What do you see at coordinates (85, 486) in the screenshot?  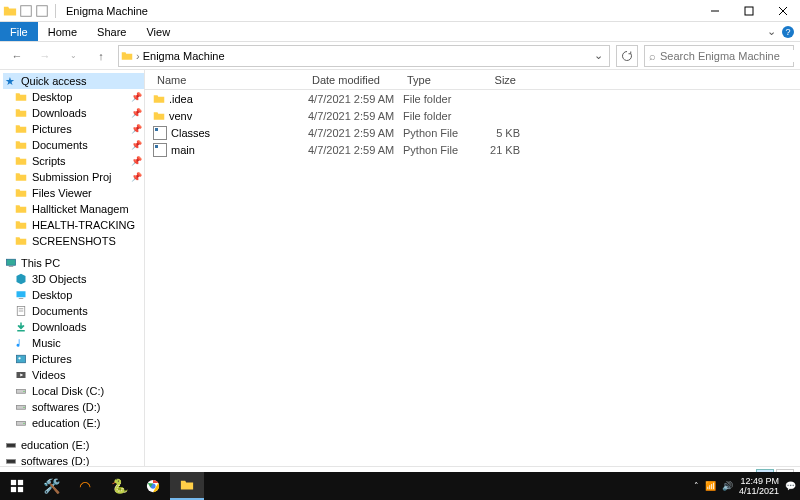 I see `taskbar-app-2: ◠` at bounding box center [85, 486].